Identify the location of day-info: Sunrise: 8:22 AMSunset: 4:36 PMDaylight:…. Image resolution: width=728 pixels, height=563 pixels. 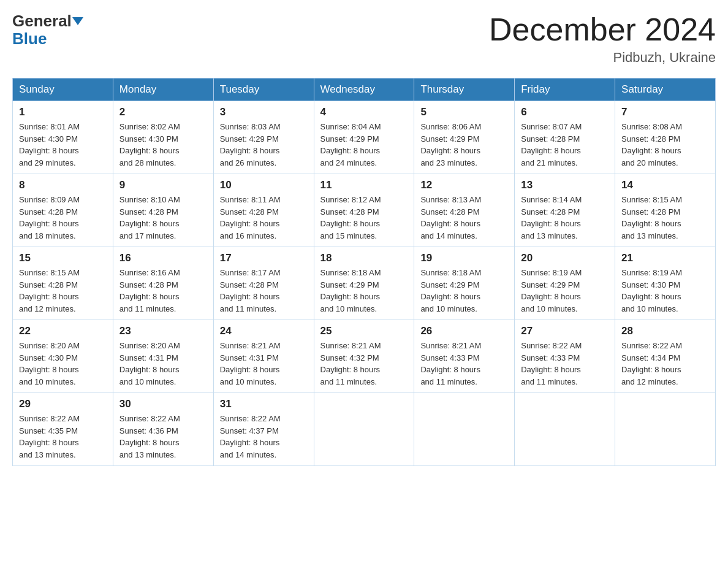
(163, 437).